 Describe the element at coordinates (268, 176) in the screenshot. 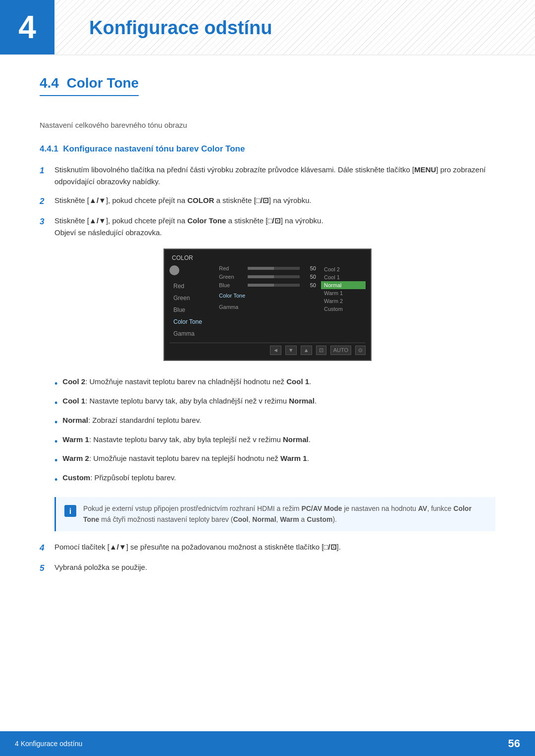

I see `step-1: 1 Stisknutím libovolného tlačítka na pře…` at that location.